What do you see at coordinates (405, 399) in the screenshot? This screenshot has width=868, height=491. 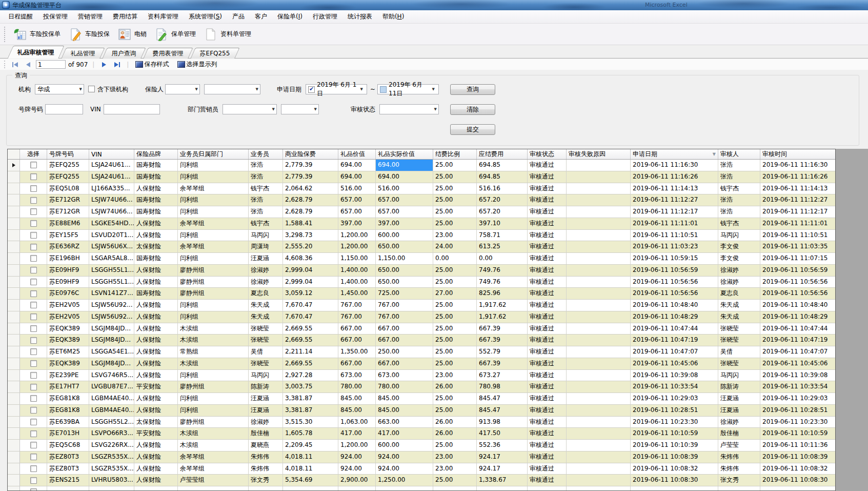 I see `cell-actual: 845.00` at bounding box center [405, 399].